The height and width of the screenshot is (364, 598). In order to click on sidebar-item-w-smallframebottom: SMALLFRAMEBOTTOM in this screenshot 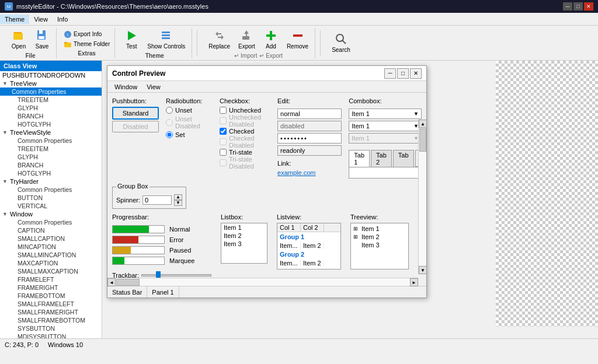, I will do `click(51, 320)`.